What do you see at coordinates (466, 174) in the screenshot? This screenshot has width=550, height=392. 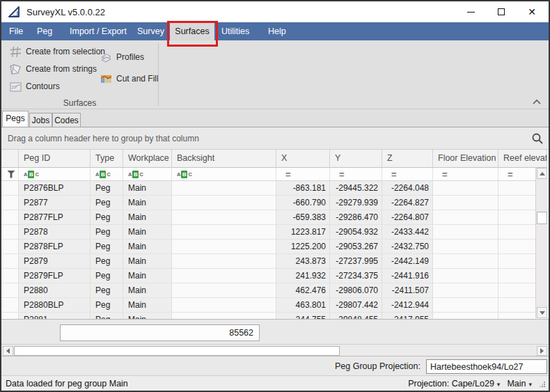 I see `filter-cell-floor: =` at bounding box center [466, 174].